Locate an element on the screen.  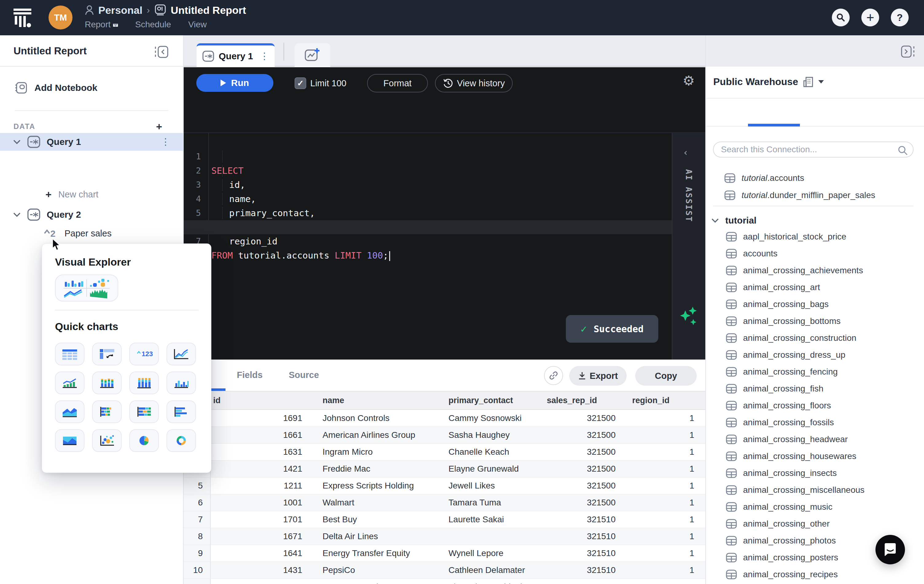
menu-report: Report is located at coordinates (101, 25).